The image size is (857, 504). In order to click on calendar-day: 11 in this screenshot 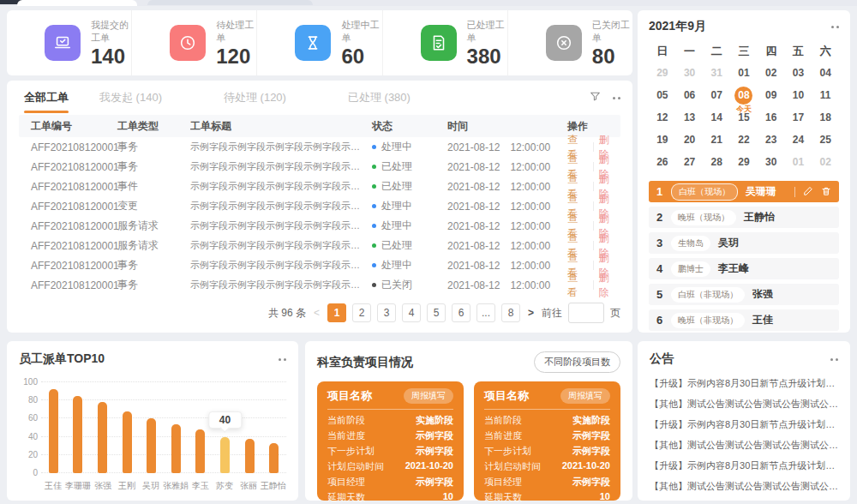, I will do `click(825, 95)`.